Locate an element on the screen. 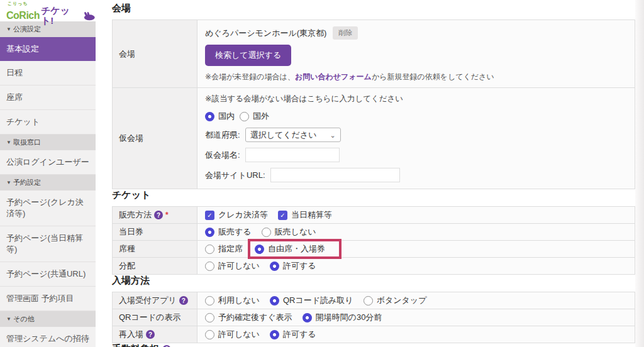  venue-site-url-input is located at coordinates (335, 175).